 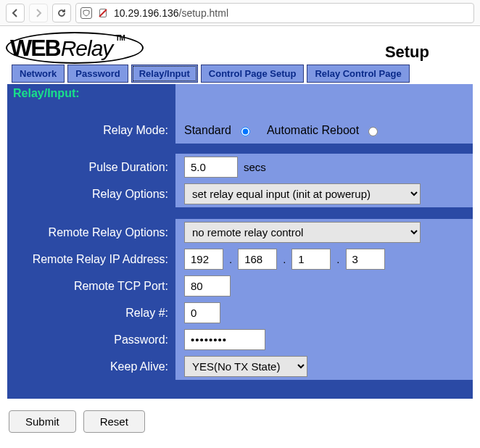 I want to click on relay-options-select: set relay equal input (init at powerup), so click(x=302, y=194).